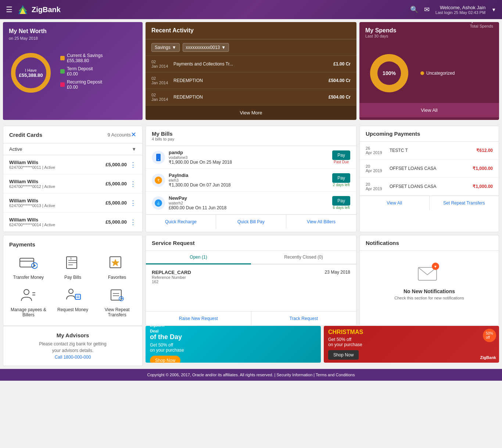 This screenshot has width=502, height=448. Describe the element at coordinates (29, 267) in the screenshot. I see `transfer-money-item: Transfer Money` at that location.